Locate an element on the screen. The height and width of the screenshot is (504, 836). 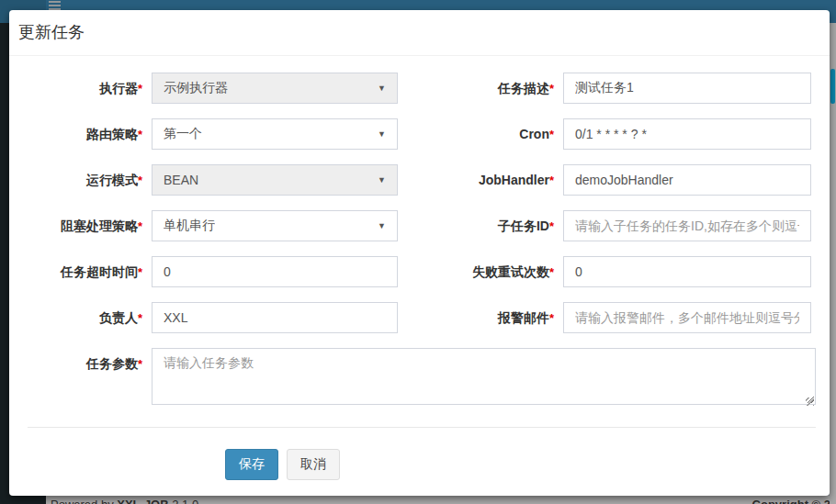
route-strategy-label: 路由策略* is located at coordinates (90, 134).